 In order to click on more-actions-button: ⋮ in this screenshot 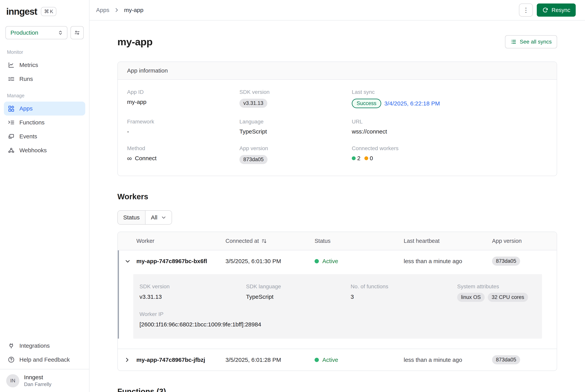, I will do `click(526, 10)`.